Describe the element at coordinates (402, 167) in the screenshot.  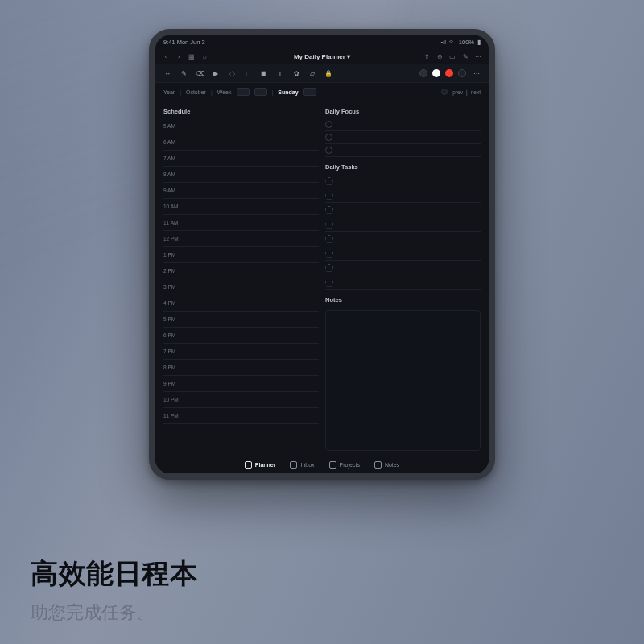
I see `tasks-title: Daily Tasks` at that location.